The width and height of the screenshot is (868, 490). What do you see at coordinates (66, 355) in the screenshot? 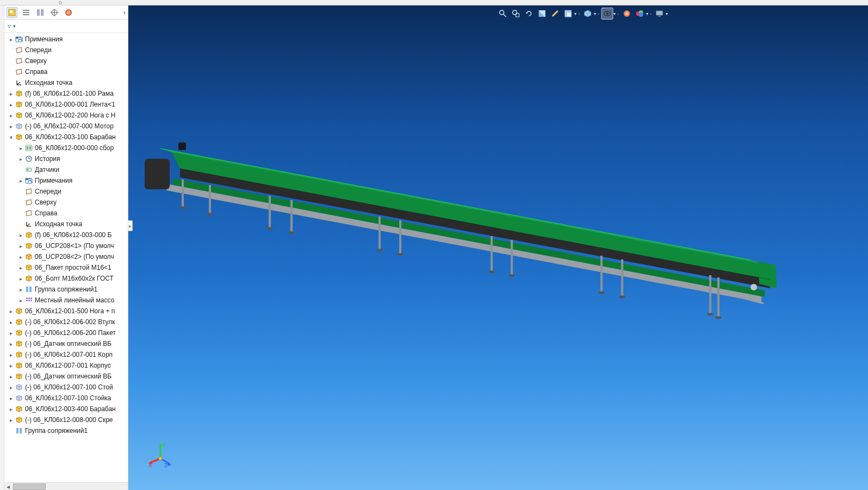
I see `tree-item: ▸(-) 06_КЛ06х12-007-001 Корп` at bounding box center [66, 355].